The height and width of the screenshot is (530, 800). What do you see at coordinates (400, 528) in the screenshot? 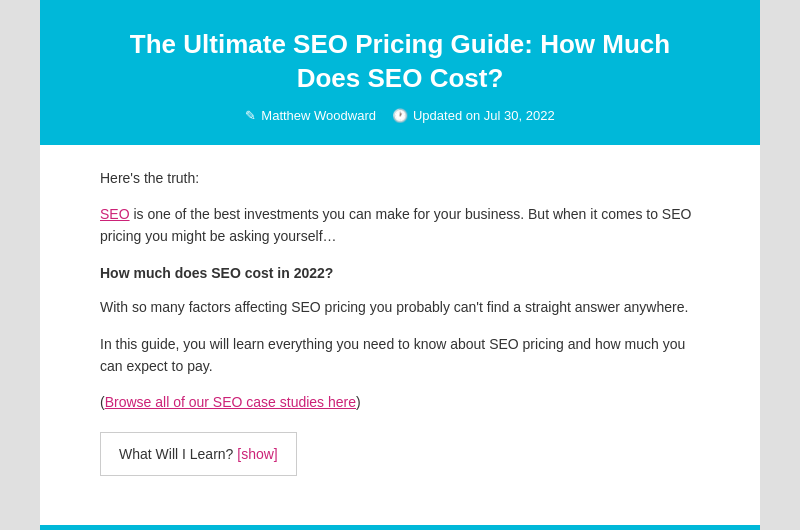
I see `bottom-accent-bar` at bounding box center [400, 528].